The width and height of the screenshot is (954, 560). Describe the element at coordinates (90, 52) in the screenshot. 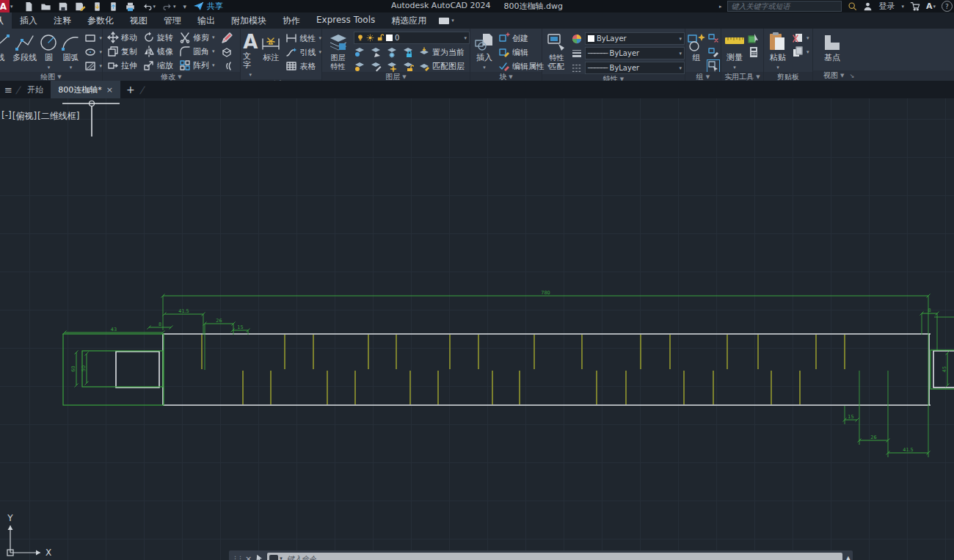

I see `ellipse-icon` at that location.